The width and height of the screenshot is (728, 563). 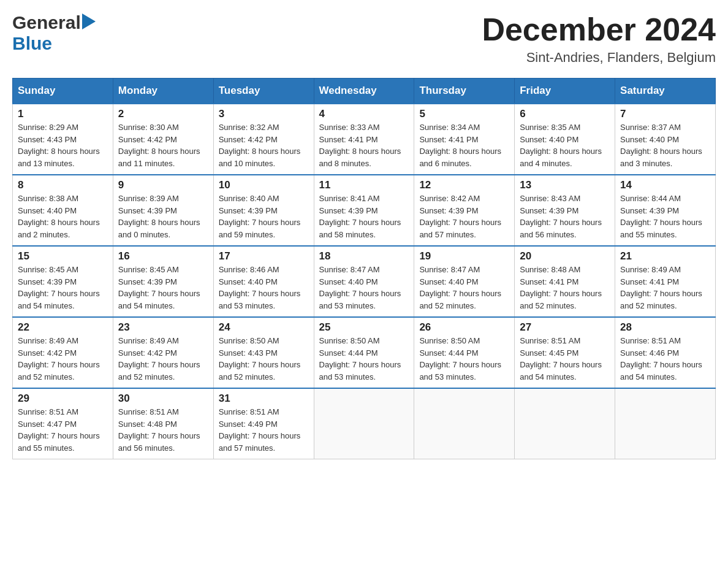 What do you see at coordinates (264, 430) in the screenshot?
I see `day-info: Sunrise: 8:51 AMSunset: 4:49 PMDaylight:…` at bounding box center [264, 430].